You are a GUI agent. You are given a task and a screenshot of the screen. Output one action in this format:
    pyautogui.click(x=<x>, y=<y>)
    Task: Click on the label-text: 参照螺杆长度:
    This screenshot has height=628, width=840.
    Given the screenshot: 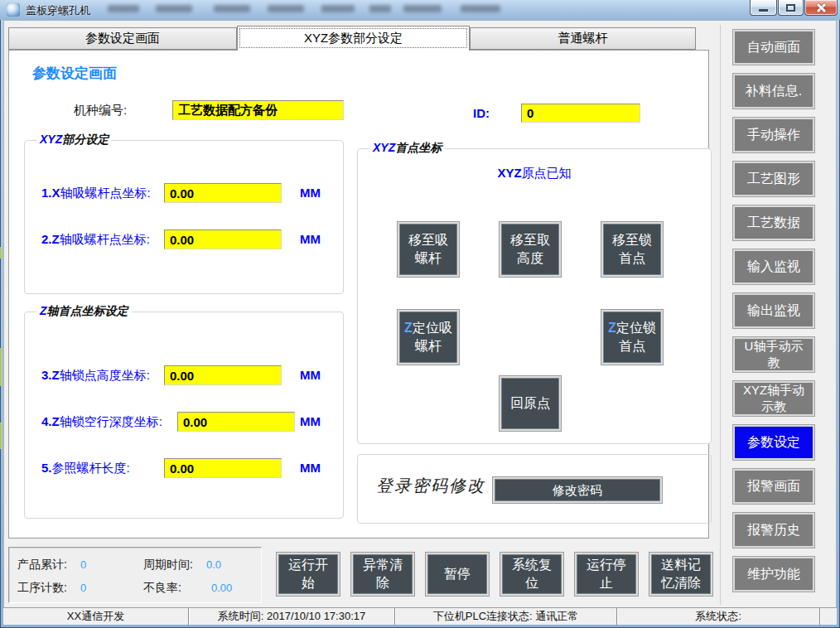 What is the action you would take?
    pyautogui.click(x=91, y=467)
    